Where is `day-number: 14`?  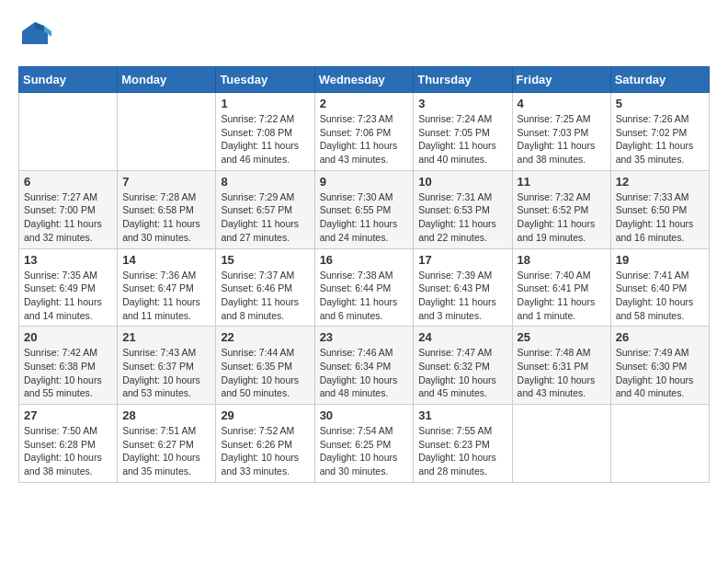
day-number: 14 is located at coordinates (166, 259).